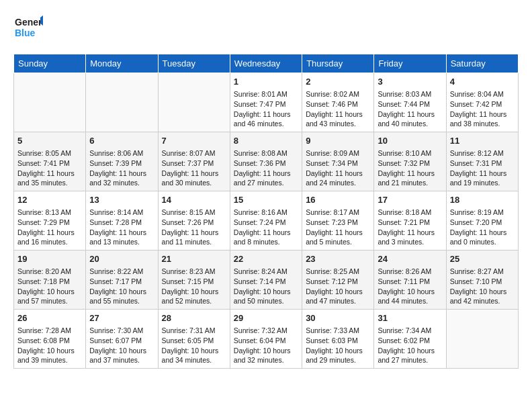 The height and width of the screenshot is (411, 532). What do you see at coordinates (266, 103) in the screenshot?
I see `week-row-1: 1Sunrise: 8:01 AM Sunset: 7:47 PM Daylig…` at bounding box center [266, 103].